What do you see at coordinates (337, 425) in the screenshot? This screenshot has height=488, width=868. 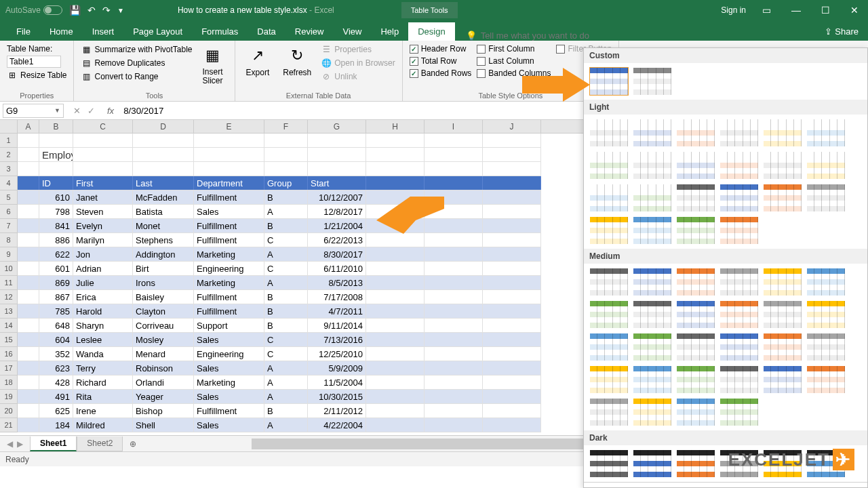 I see `cell: 4/22/2004` at bounding box center [337, 425].